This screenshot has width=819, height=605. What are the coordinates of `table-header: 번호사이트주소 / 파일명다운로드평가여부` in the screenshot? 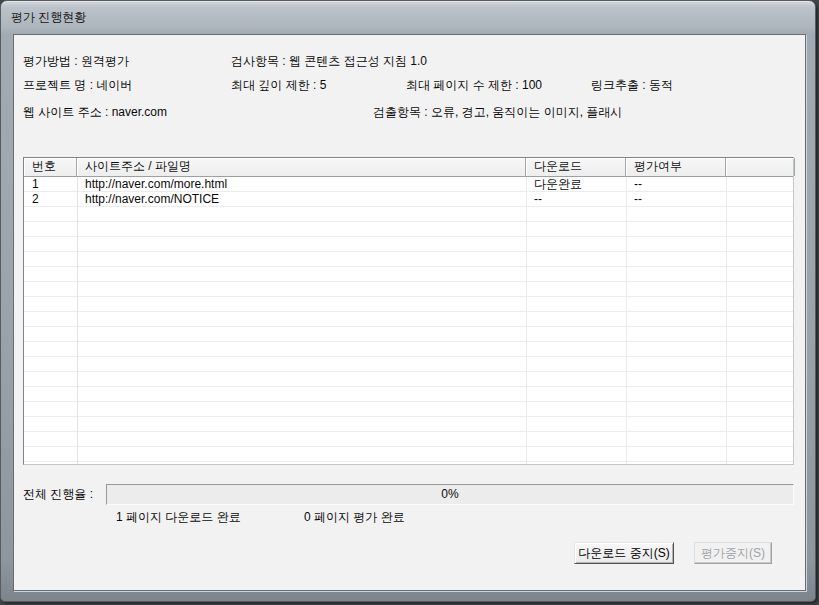 It's located at (408, 168).